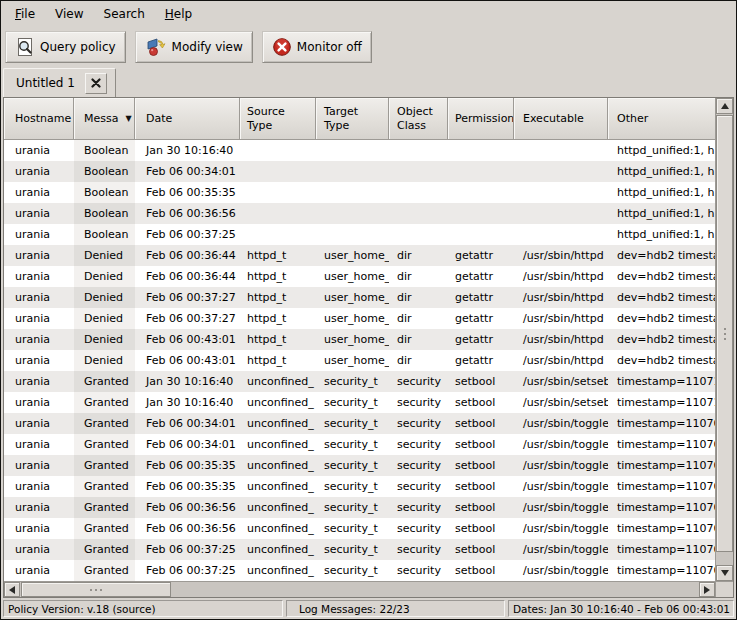 The image size is (737, 620). What do you see at coordinates (66, 47) in the screenshot?
I see `query-policy-button: Query policy` at bounding box center [66, 47].